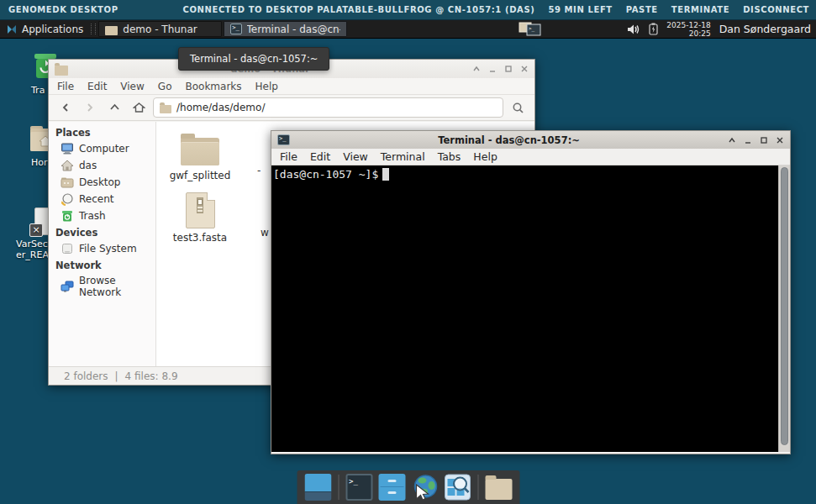  Describe the element at coordinates (66, 108) in the screenshot. I see `chevron-left-icon` at that location.